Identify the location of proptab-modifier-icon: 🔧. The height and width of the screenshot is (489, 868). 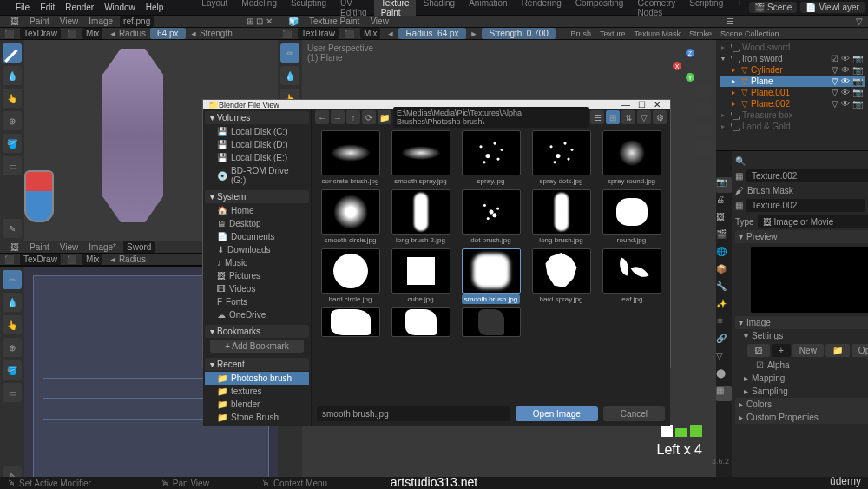
(724, 289).